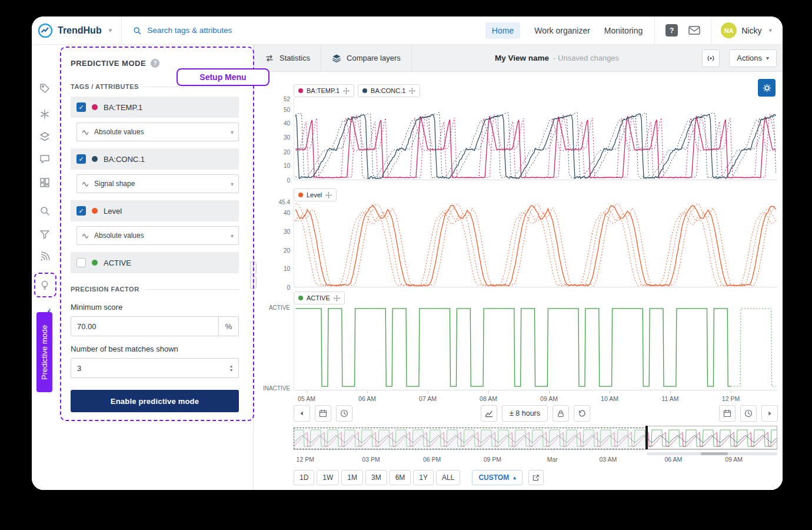 The width and height of the screenshot is (812, 530). What do you see at coordinates (45, 88) in the screenshot?
I see `tag-icon` at bounding box center [45, 88].